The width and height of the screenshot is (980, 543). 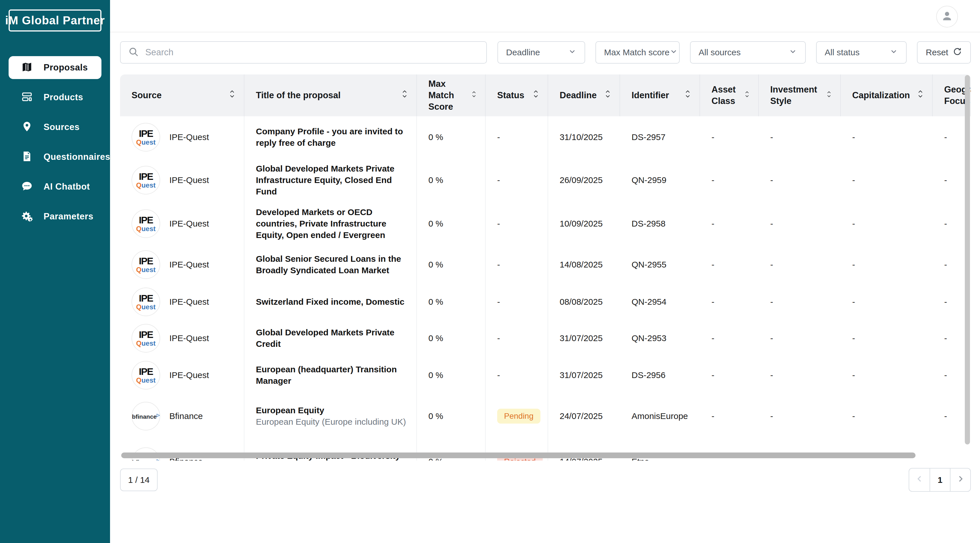 I want to click on cell-title: Global Senior Secured Loans in the Broad…, so click(x=331, y=265).